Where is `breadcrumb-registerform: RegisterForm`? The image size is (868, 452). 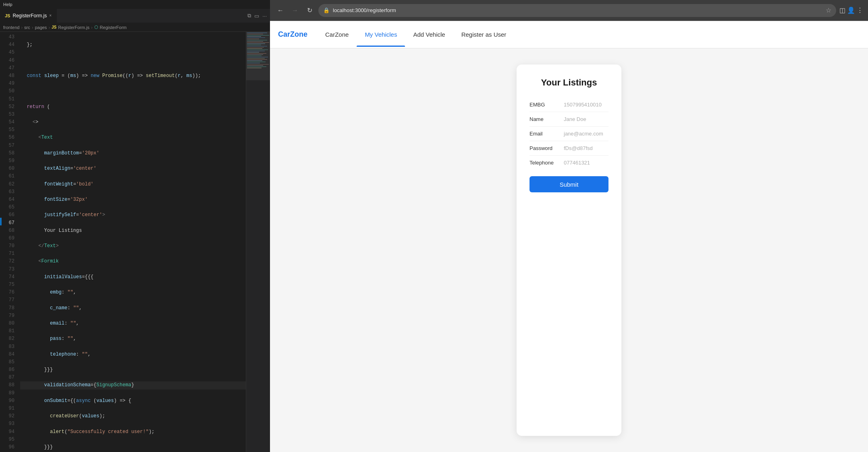
breadcrumb-registerform: RegisterForm is located at coordinates (114, 27).